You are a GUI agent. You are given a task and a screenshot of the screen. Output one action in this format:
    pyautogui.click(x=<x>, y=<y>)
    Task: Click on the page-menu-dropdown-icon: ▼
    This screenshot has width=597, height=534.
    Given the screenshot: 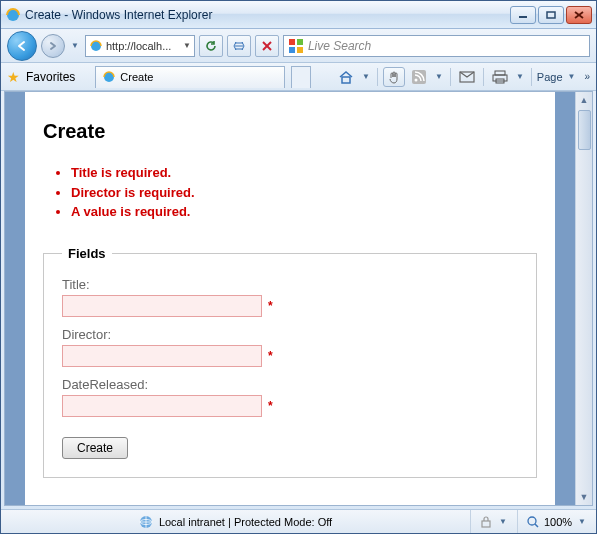 What is the action you would take?
    pyautogui.click(x=572, y=76)
    